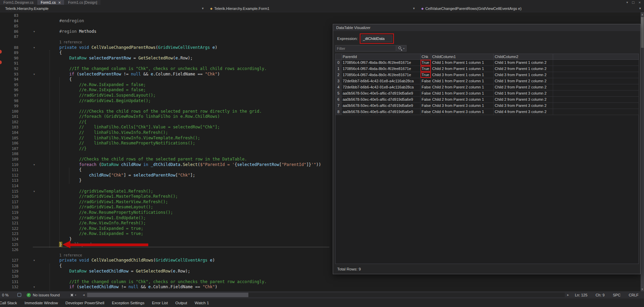  Describe the element at coordinates (84, 295) in the screenshot. I see `scroll-left-icon: ◀` at that location.